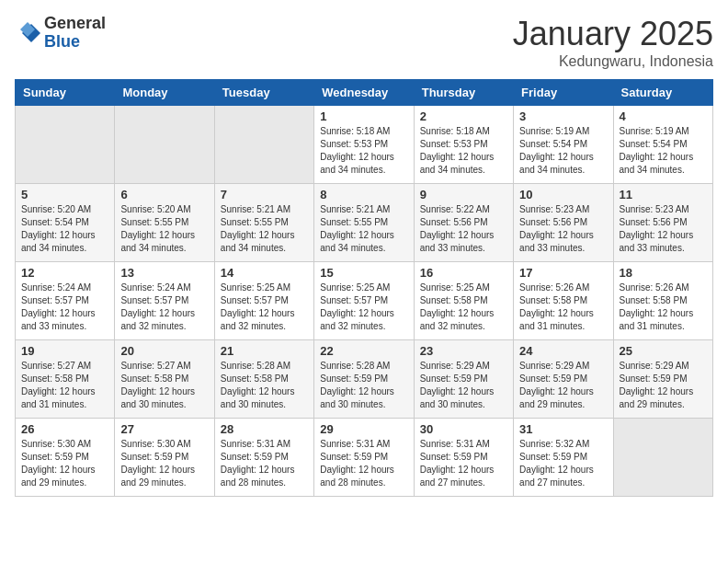 The image size is (728, 563). What do you see at coordinates (563, 379) in the screenshot?
I see `day-cell: 24Sunrise: 5:29 AM Sunset: 5:59 PM Dayli…` at bounding box center [563, 379].